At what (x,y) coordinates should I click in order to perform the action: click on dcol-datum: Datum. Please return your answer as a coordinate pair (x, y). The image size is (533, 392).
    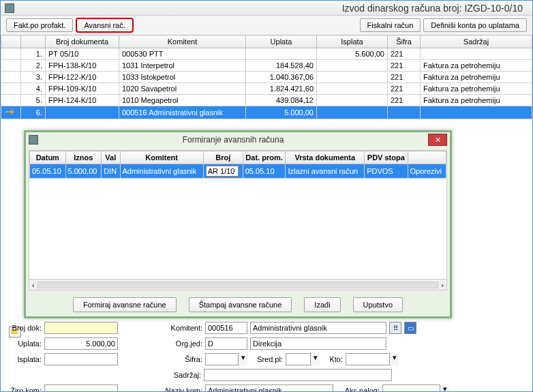
    Looking at the image, I should click on (48, 158).